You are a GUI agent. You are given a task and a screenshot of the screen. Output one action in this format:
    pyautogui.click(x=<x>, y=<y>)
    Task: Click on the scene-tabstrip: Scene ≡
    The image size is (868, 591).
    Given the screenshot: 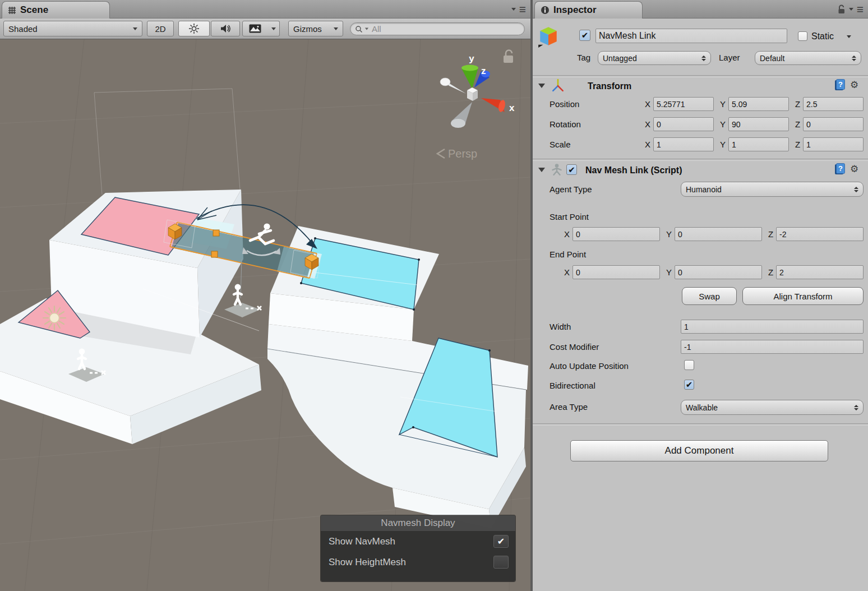 What is the action you would take?
    pyautogui.click(x=265, y=9)
    